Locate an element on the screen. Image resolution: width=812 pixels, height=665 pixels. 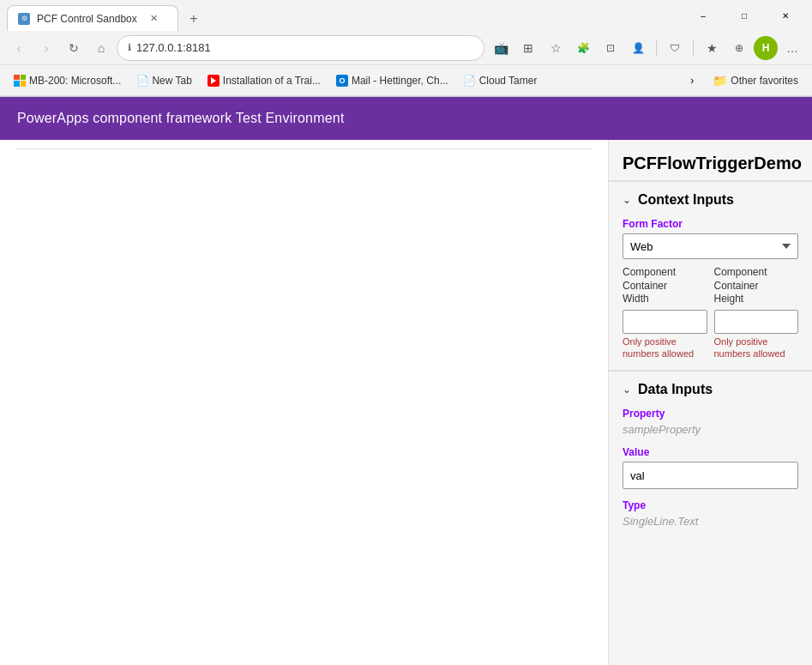
divider2 is located at coordinates (693, 48).